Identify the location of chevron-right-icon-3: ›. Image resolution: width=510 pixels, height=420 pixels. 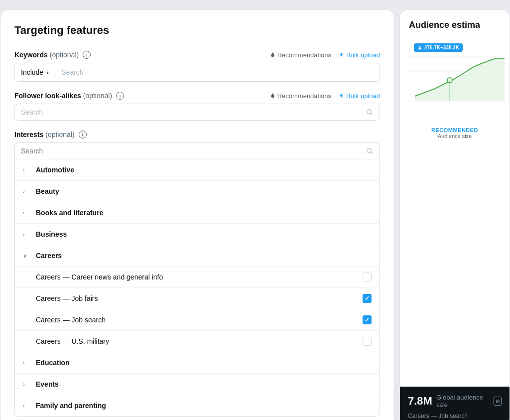
(26, 213).